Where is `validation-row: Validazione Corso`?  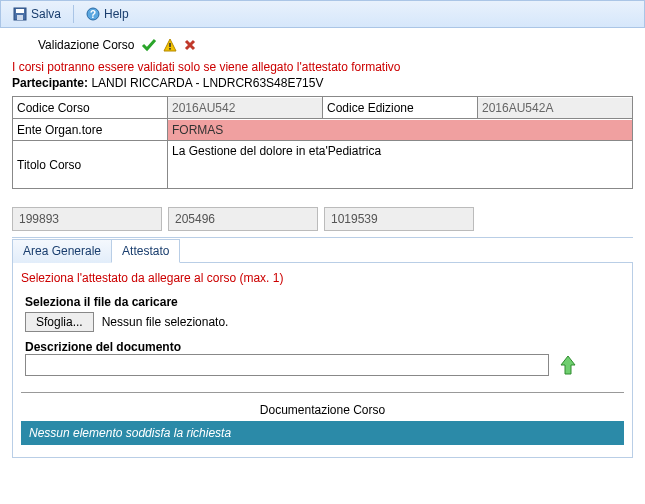 validation-row: Validazione Corso is located at coordinates (322, 43).